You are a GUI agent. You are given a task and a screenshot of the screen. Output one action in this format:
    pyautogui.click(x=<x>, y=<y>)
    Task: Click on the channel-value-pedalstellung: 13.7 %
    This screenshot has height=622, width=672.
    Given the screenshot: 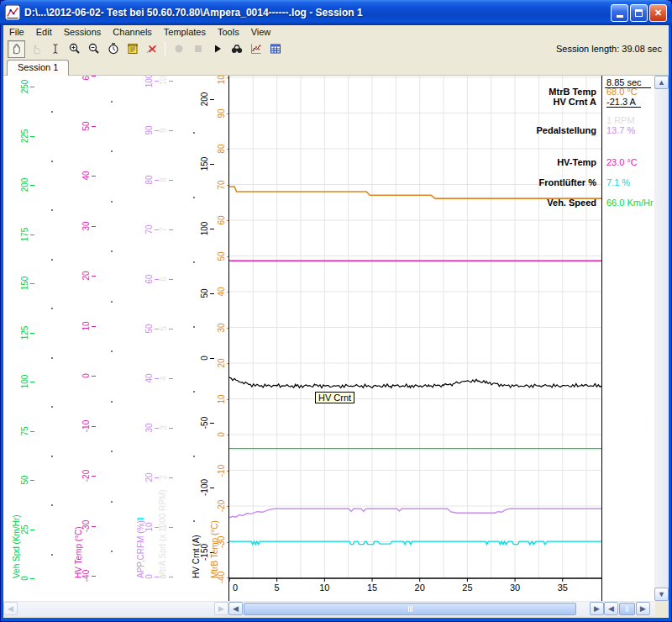 What is the action you would take?
    pyautogui.click(x=621, y=130)
    